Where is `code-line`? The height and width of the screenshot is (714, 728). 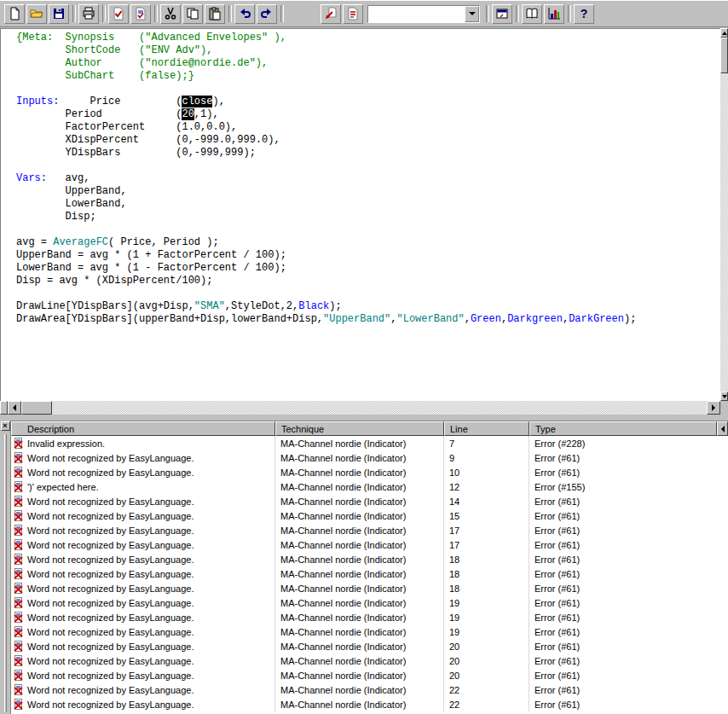 code-line is located at coordinates (368, 89).